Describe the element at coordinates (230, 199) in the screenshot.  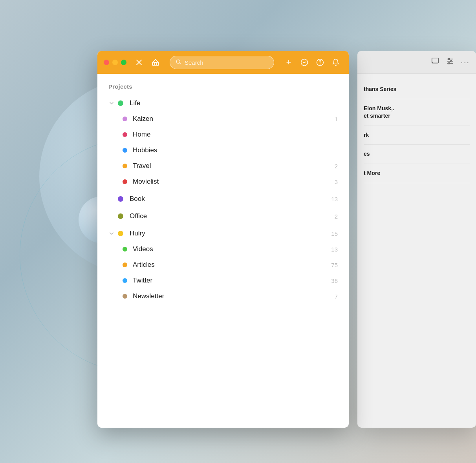
I see `book-label: Book` at that location.